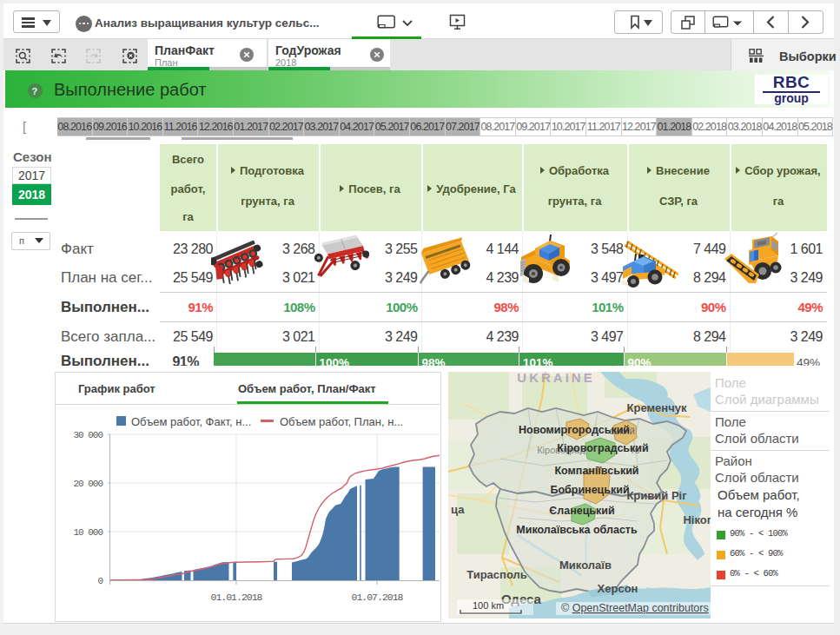 This screenshot has width=840, height=635. Describe the element at coordinates (585, 565) in the screenshot. I see `svg-text: Миколаїв` at that location.